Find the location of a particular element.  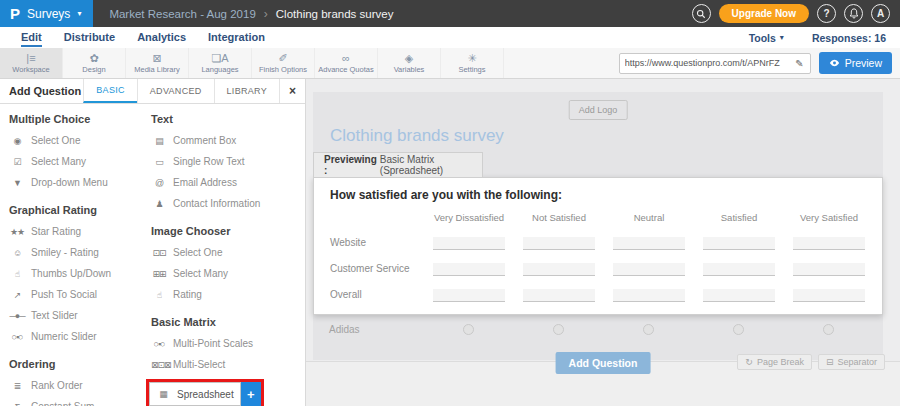

panel-tab-basic: BASIC is located at coordinates (110, 91).